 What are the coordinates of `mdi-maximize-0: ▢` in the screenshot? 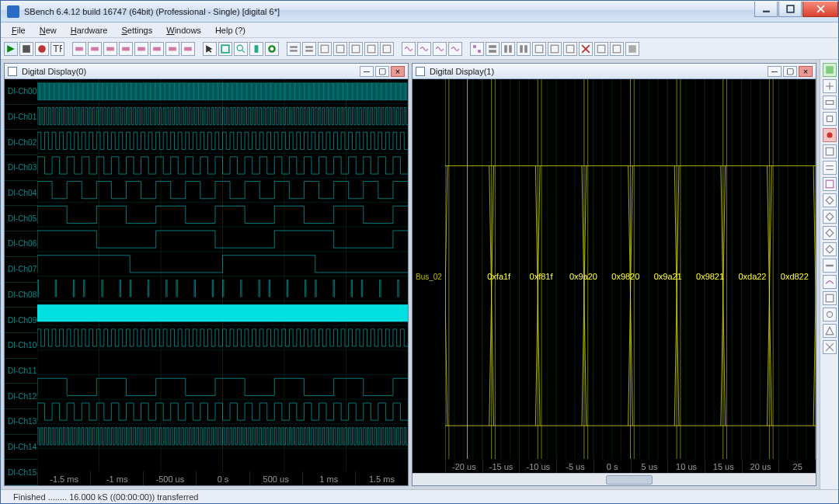 It's located at (382, 71).